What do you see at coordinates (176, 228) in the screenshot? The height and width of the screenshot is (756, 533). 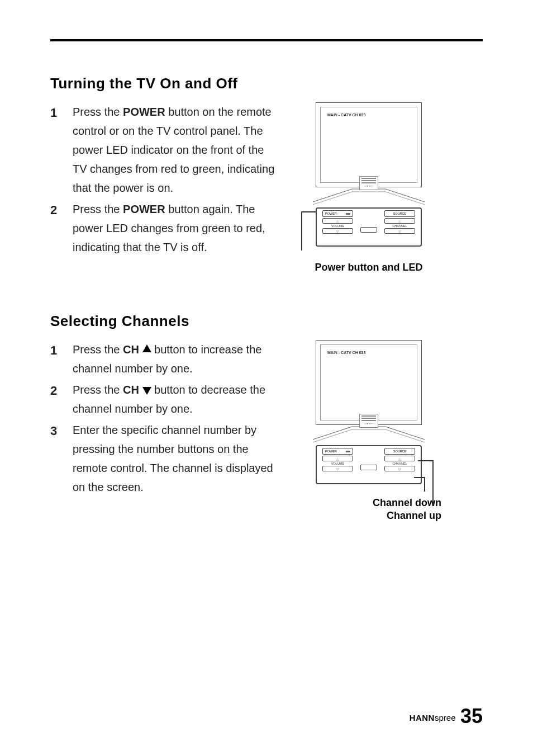 I see `step-text: Press the POWER button again. The power …` at bounding box center [176, 228].